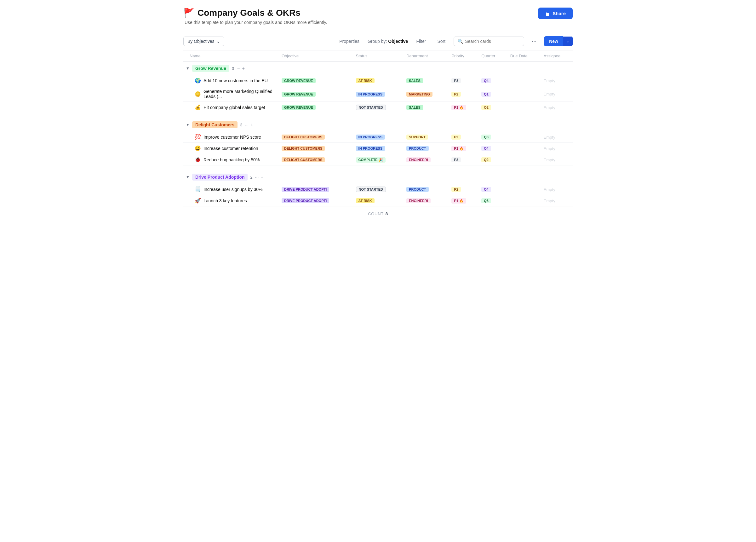 The width and height of the screenshot is (756, 542). I want to click on table-row: 💰 Hit company global sales target GROW R…, so click(378, 107).